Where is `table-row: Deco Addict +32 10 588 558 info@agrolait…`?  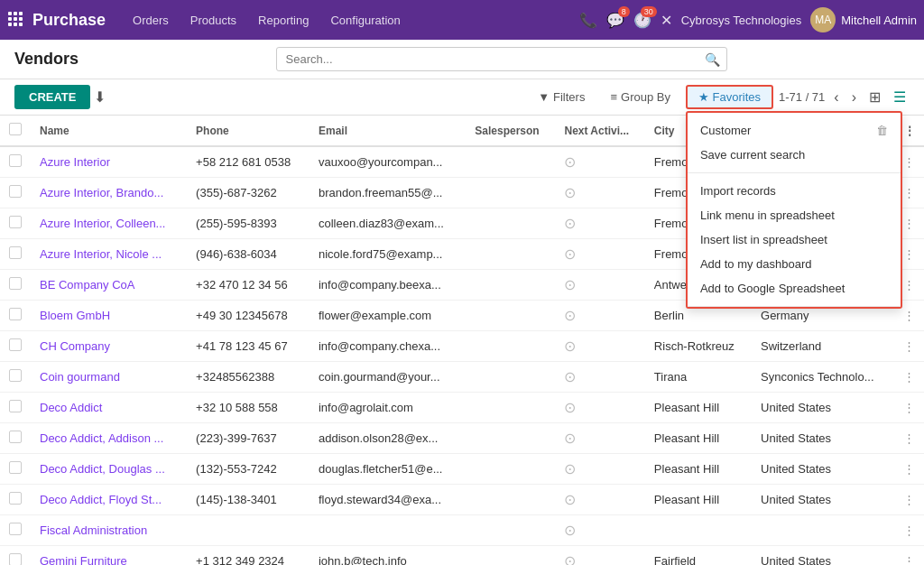
table-row: Deco Addict +32 10 588 558 info@agrolait… is located at coordinates (462, 408).